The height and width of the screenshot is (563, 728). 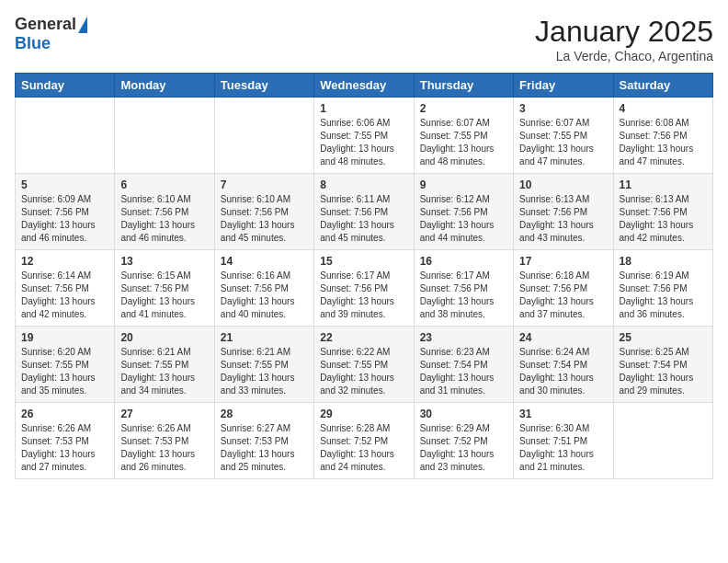 I want to click on day-of-week-header: Monday, so click(x=165, y=86).